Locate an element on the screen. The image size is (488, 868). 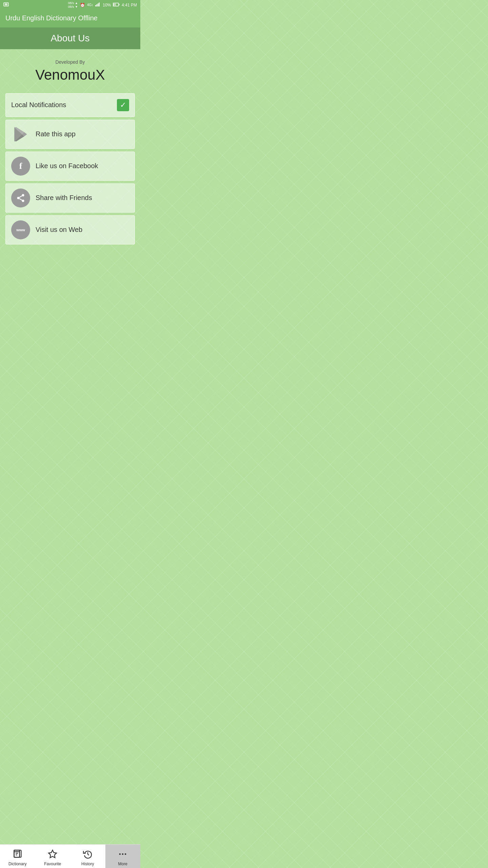
signal-bars is located at coordinates (98, 5).